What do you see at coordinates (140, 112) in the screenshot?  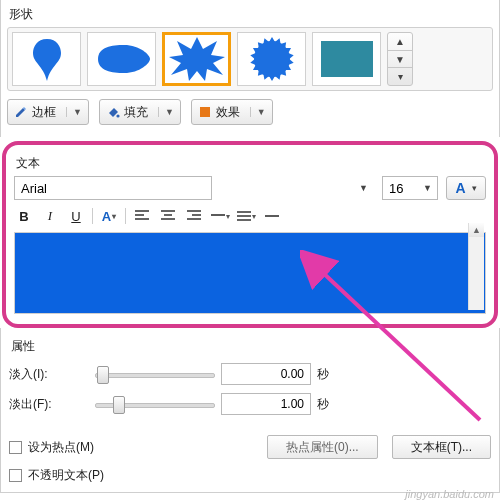 I see `fill-button: 填充 ▼` at bounding box center [140, 112].